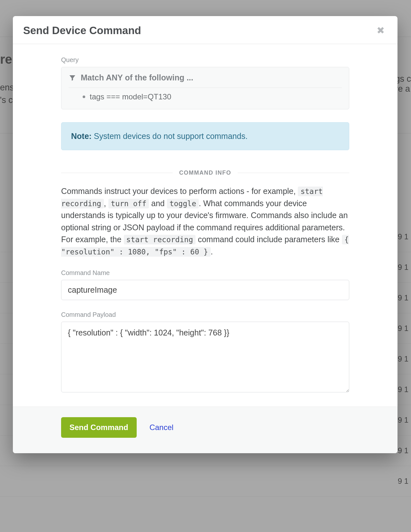 The width and height of the screenshot is (411, 532). What do you see at coordinates (205, 273) in the screenshot?
I see `command-name-label: Command Name` at bounding box center [205, 273].